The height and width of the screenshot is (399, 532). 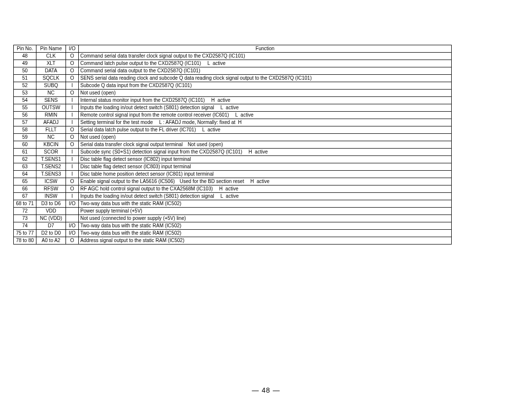 What do you see at coordinates (51, 123) in the screenshot?
I see `cell-pinname: AFADJ` at bounding box center [51, 123].